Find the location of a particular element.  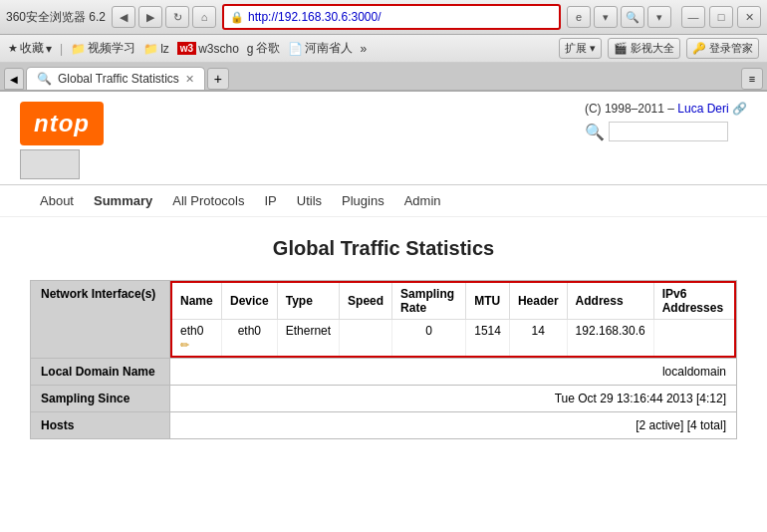

col-type: Type is located at coordinates (308, 301).